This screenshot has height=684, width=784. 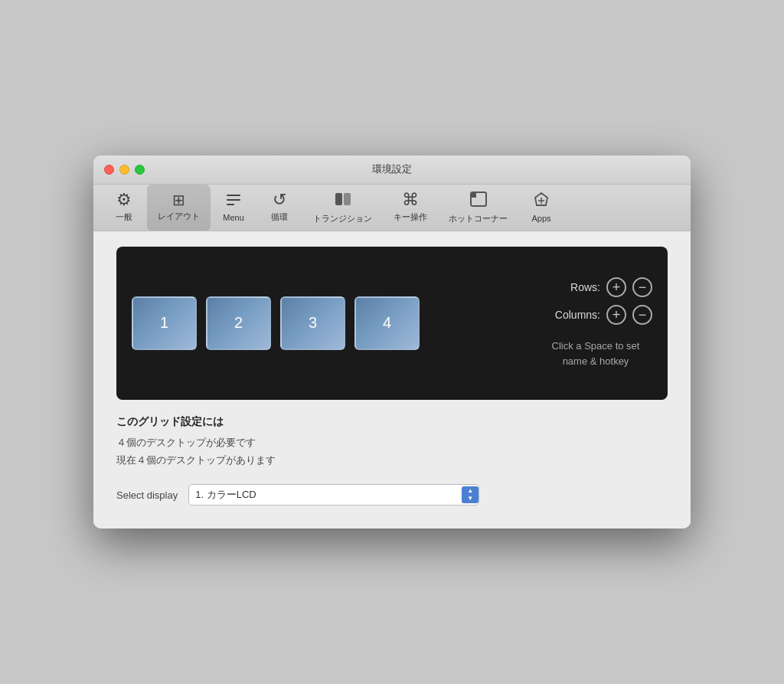 I want to click on space-item-4: 4, so click(x=387, y=323).